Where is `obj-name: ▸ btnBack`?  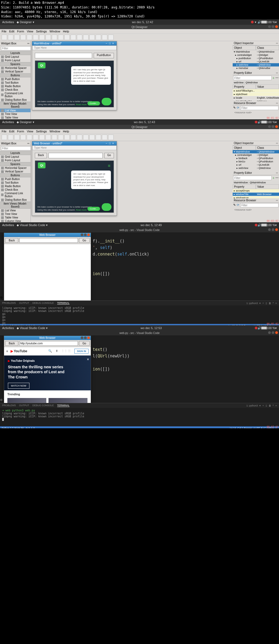 obj-name: ▸ btnBack is located at coordinates (244, 158).